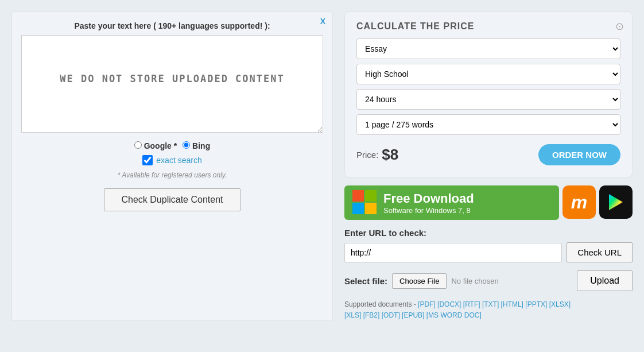 This screenshot has width=644, height=352. Describe the element at coordinates (488, 155) in the screenshot. I see `price-row: Price: $8 ORDER NOW` at that location.